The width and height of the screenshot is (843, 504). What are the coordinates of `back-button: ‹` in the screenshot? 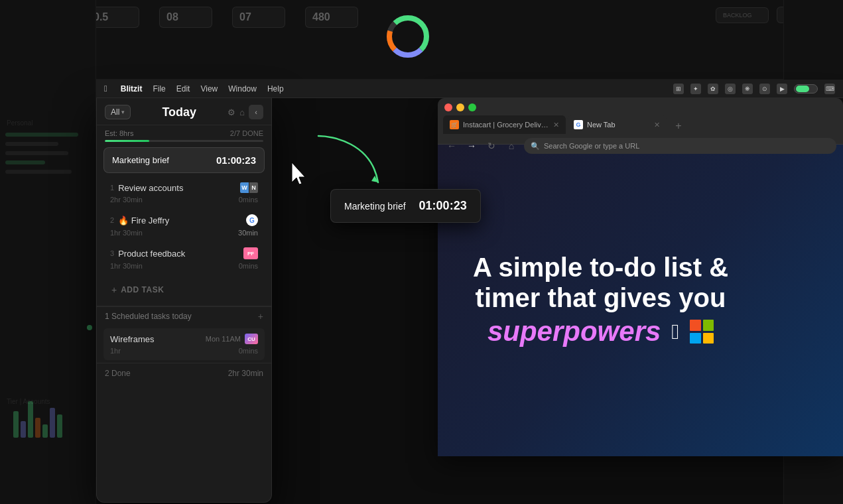 It's located at (256, 112).